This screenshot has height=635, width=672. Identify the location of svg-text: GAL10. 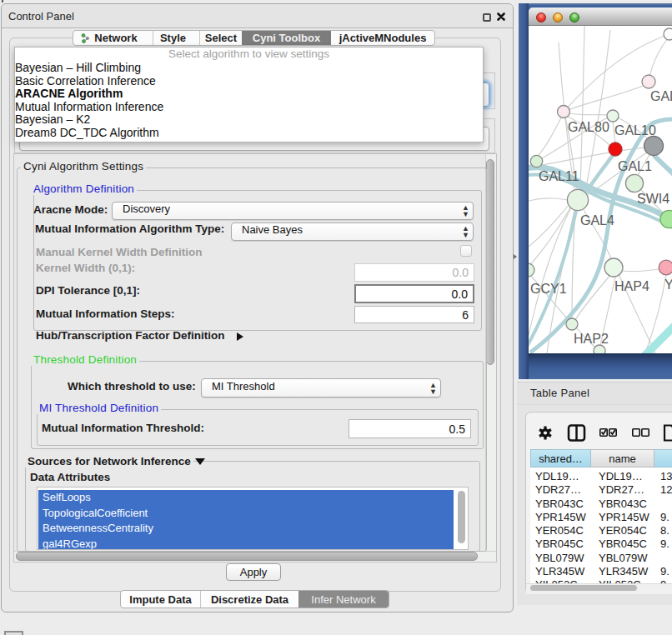
(635, 130).